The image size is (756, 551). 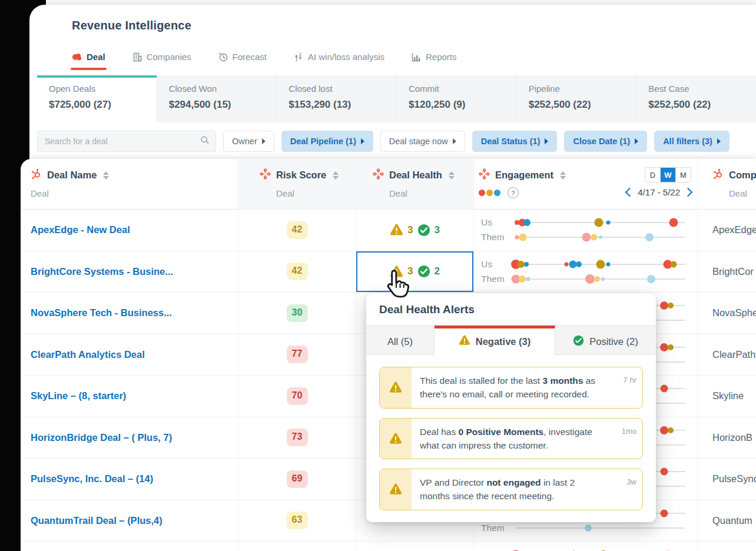 I want to click on filter-label: All filters (3), so click(x=688, y=141).